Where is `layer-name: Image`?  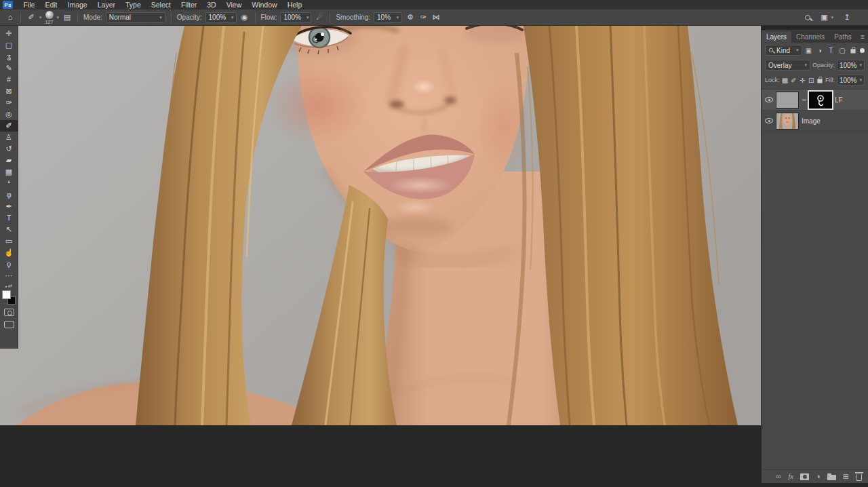
layer-name: Image is located at coordinates (811, 121).